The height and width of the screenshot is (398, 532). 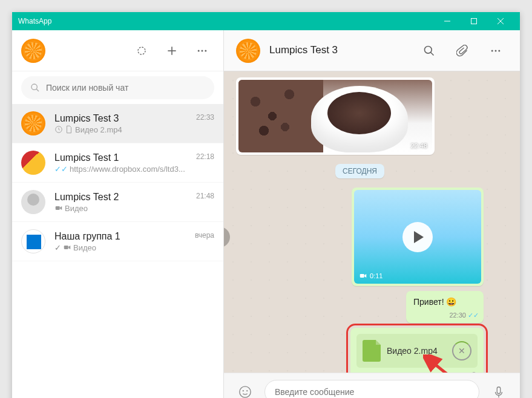 What do you see at coordinates (172, 51) in the screenshot?
I see `new-chat-icon` at bounding box center [172, 51].